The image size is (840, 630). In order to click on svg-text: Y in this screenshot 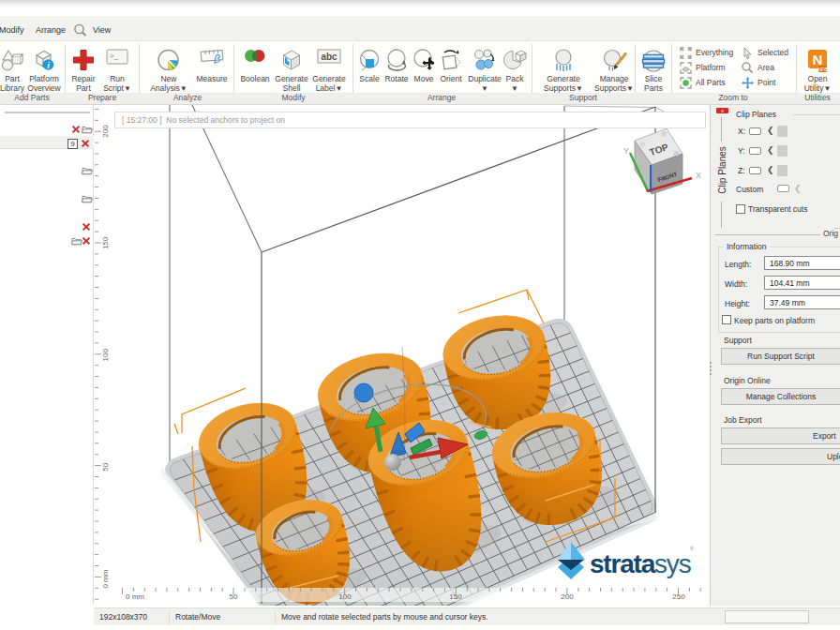, I will do `click(626, 151)`.